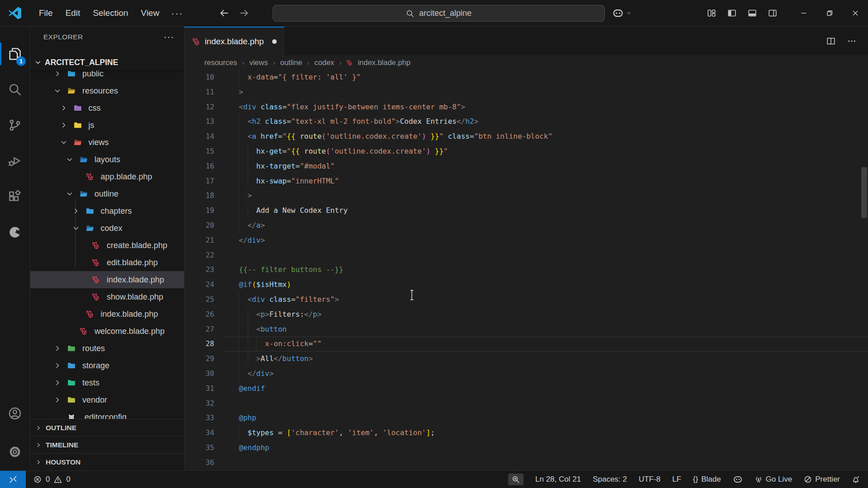 Image resolution: width=868 pixels, height=488 pixels. I want to click on code-line-36: 36, so click(526, 463).